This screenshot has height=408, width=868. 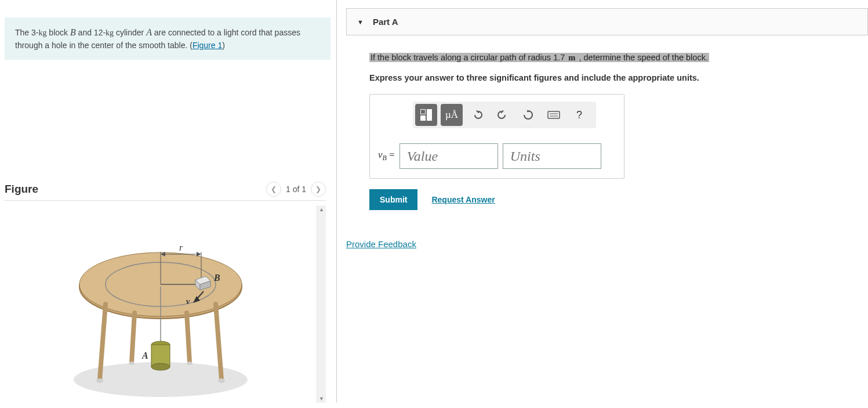 What do you see at coordinates (477, 115) in the screenshot?
I see `undo-button` at bounding box center [477, 115].